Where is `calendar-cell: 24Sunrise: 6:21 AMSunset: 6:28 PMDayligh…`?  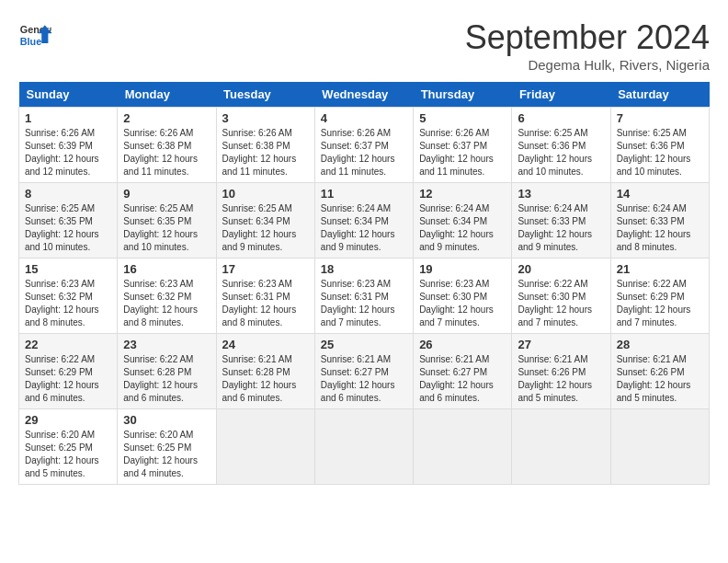
calendar-cell: 24Sunrise: 6:21 AMSunset: 6:28 PMDayligh… is located at coordinates (265, 372).